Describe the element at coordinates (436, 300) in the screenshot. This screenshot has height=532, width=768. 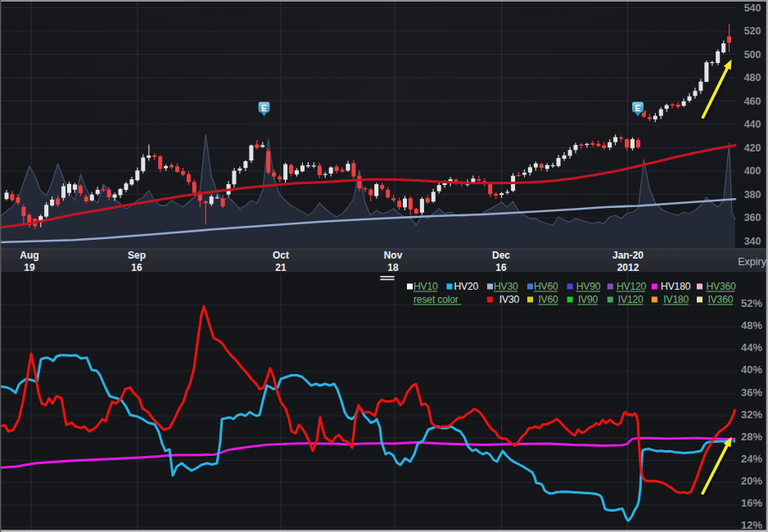
I see `svg-text: reset color` at that location.